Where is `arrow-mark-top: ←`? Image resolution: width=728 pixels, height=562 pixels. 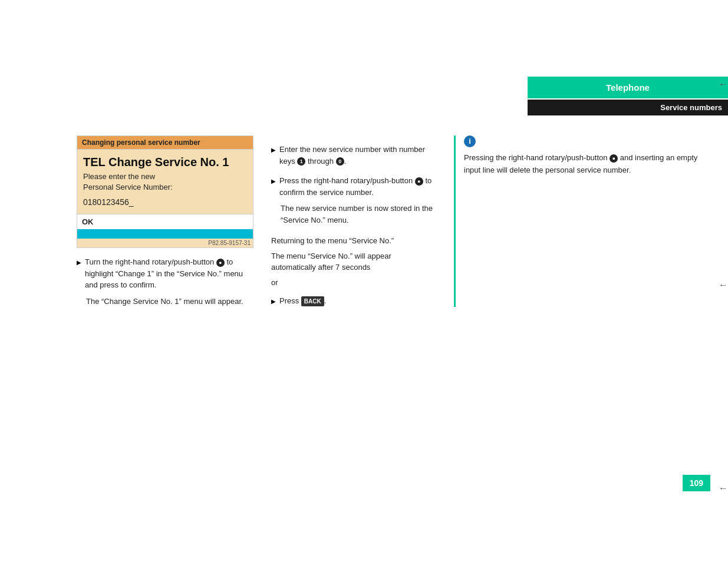
arrow-mark-top: ← is located at coordinates (723, 84).